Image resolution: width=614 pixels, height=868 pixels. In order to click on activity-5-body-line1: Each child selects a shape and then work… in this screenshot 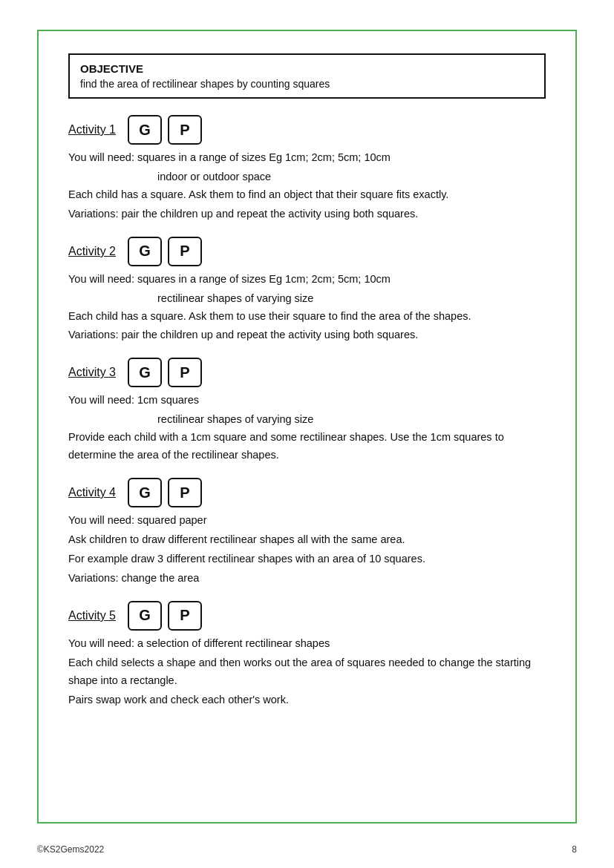, I will do `click(307, 672)`.